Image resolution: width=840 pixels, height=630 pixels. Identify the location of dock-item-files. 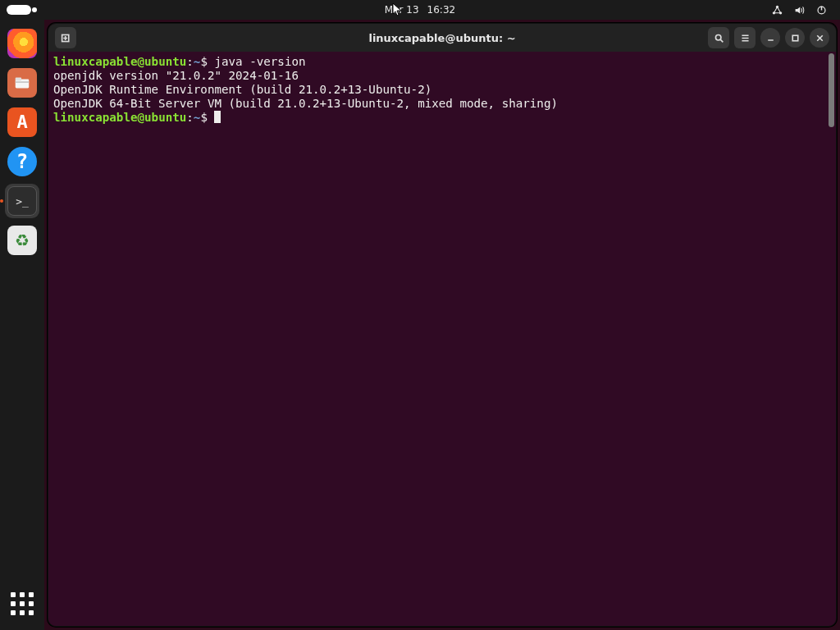
(22, 83).